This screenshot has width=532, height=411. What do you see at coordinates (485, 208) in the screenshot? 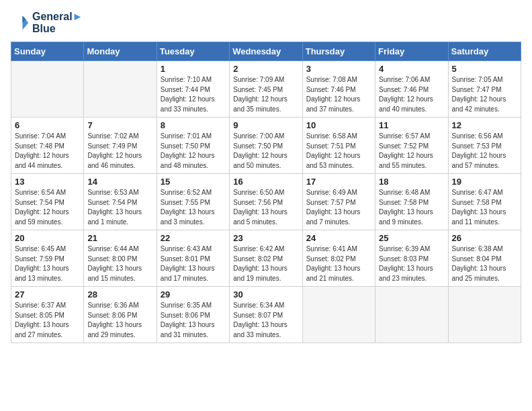
I see `day-info: Sunrise: 6:47 AM Sunset: 7:58 PM Dayligh…` at bounding box center [485, 208].